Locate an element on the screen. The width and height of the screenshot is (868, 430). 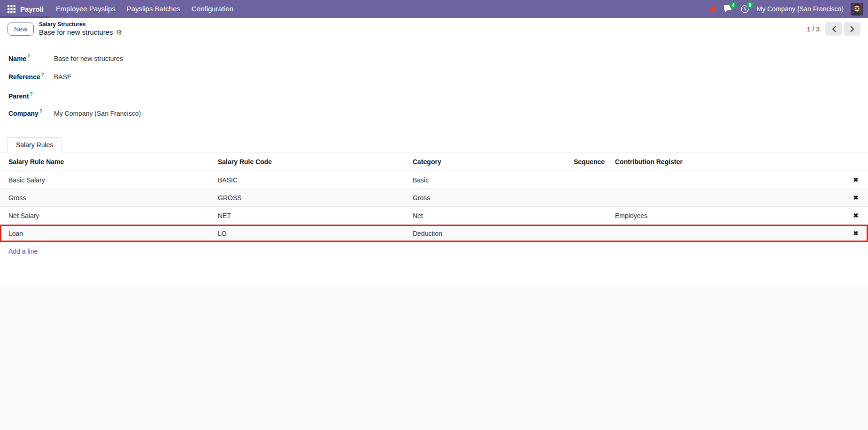
activities-clock-icon: 8 is located at coordinates (745, 9).